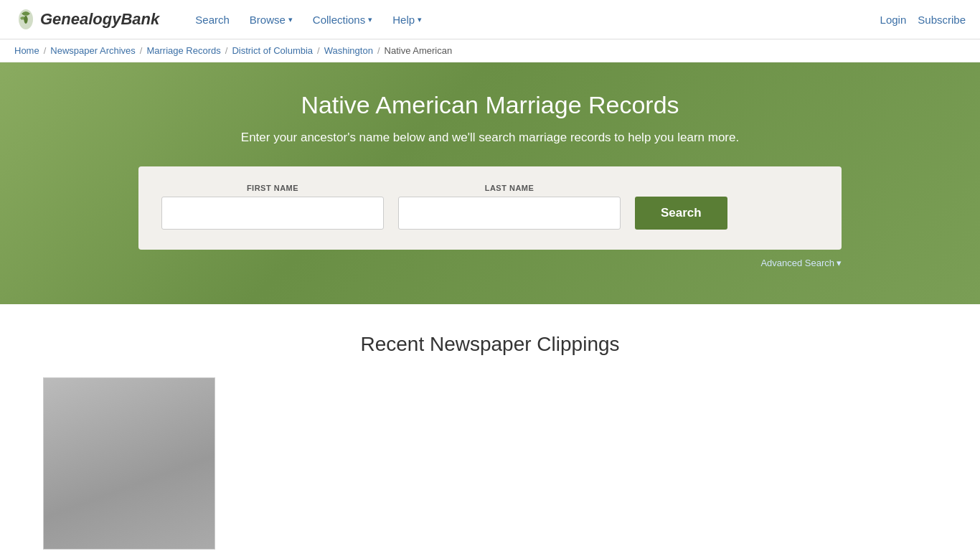 The height and width of the screenshot is (551, 980). I want to click on nav-search: Search, so click(212, 20).